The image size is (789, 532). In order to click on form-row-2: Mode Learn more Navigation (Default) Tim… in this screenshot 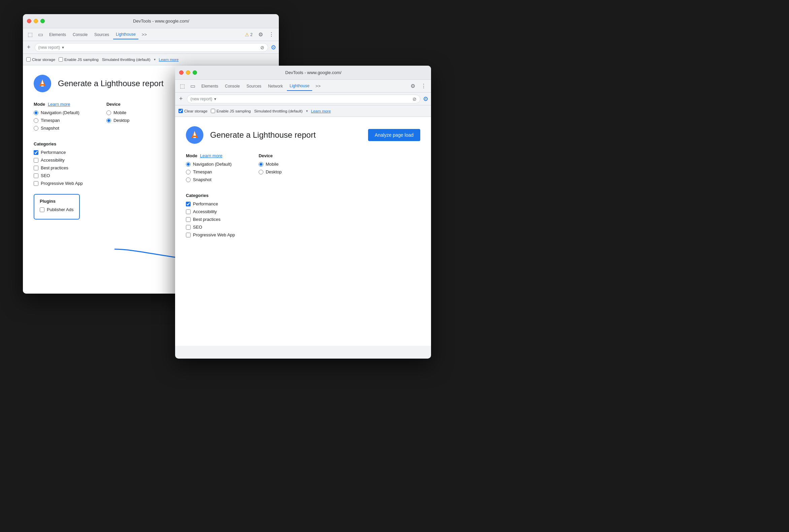, I will do `click(303, 169)`.